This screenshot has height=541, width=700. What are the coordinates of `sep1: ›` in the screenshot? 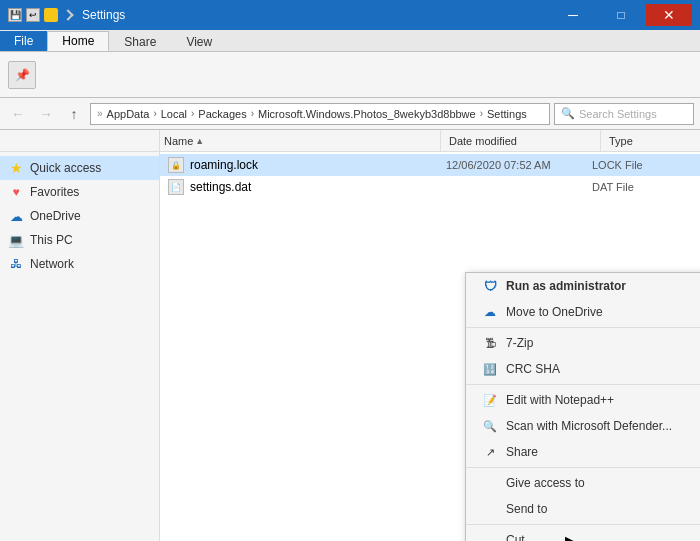 It's located at (154, 114).